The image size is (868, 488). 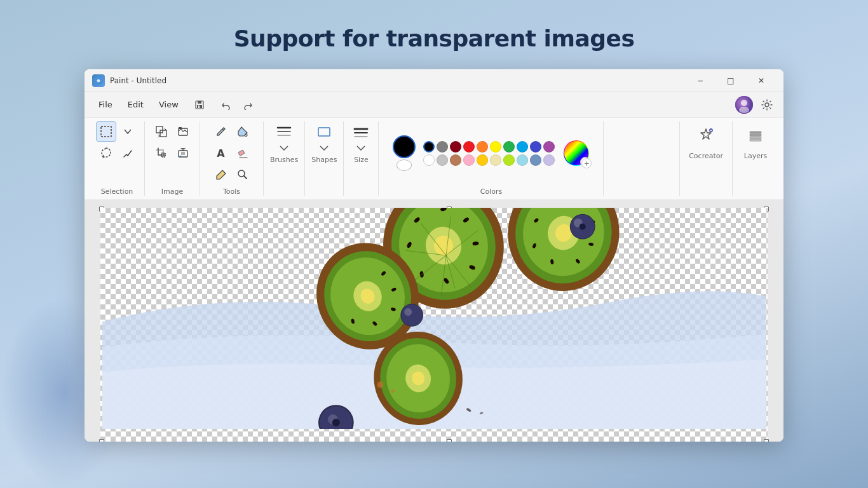 What do you see at coordinates (361, 137) in the screenshot?
I see `size-tools` at bounding box center [361, 137].